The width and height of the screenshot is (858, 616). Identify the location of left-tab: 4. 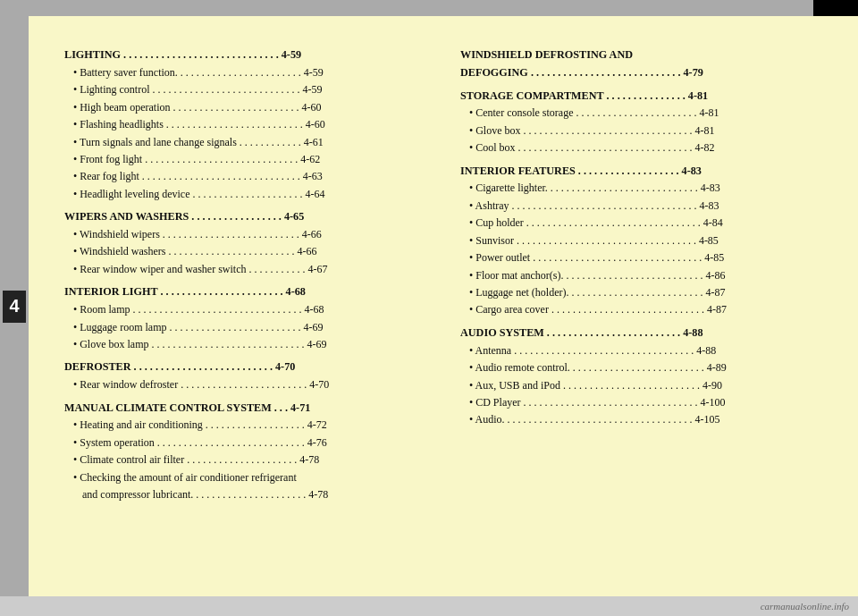
(14, 306).